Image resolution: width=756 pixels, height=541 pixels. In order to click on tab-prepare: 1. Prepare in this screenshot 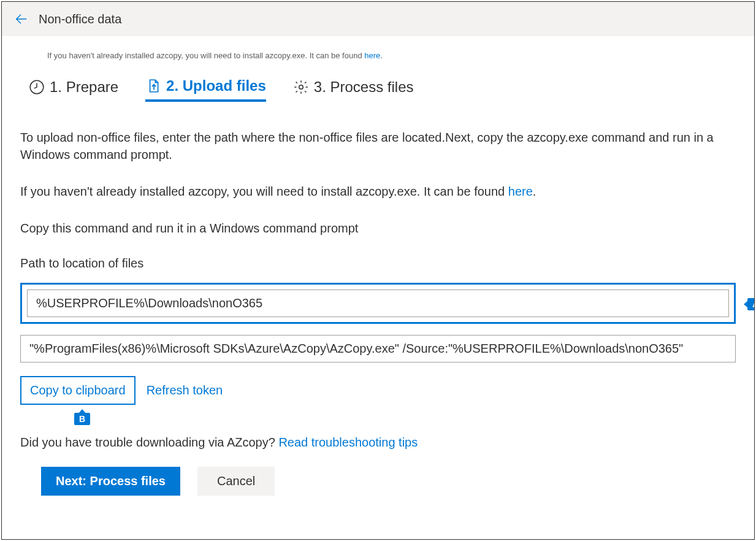, I will do `click(74, 90)`.